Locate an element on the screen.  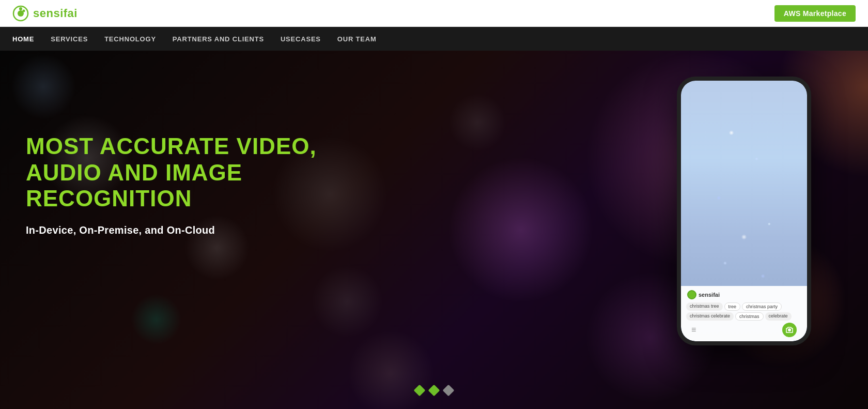
phone-tags-container: christmas tree tree christmas party chri… is located at coordinates (744, 311).